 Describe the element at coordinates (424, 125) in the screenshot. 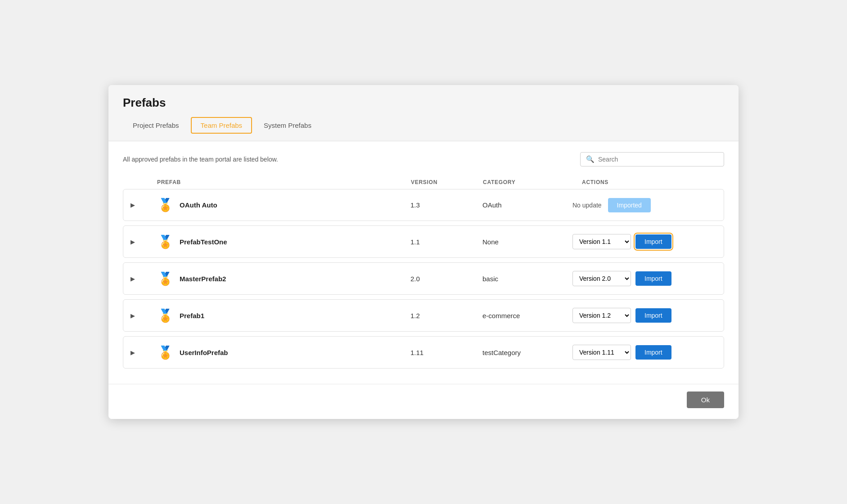

I see `tab-bar: Project Prefabs Team Prefabs System Pref…` at that location.